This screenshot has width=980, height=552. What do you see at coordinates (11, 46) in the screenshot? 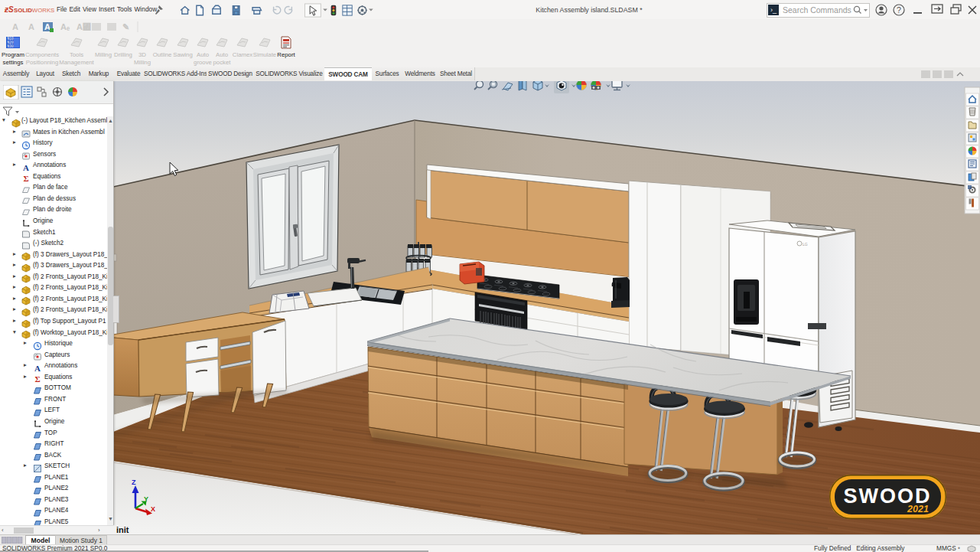
I see `svg-text: N30` at bounding box center [11, 46].